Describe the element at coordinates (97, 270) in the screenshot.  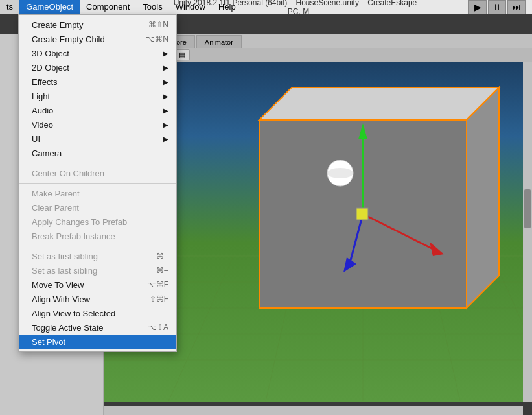
I see `menu-item-last-sibling: Set as last sibling ⌘–` at that location.